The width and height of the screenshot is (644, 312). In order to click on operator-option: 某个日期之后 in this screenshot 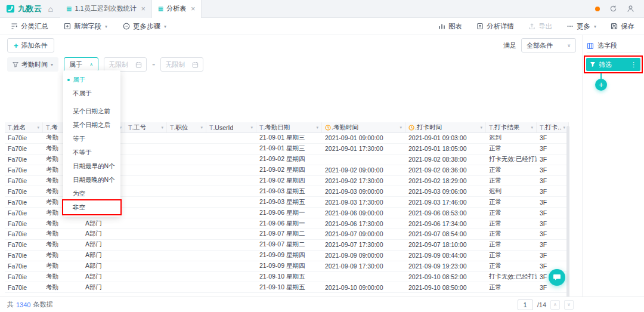, I will do `click(92, 125)`.